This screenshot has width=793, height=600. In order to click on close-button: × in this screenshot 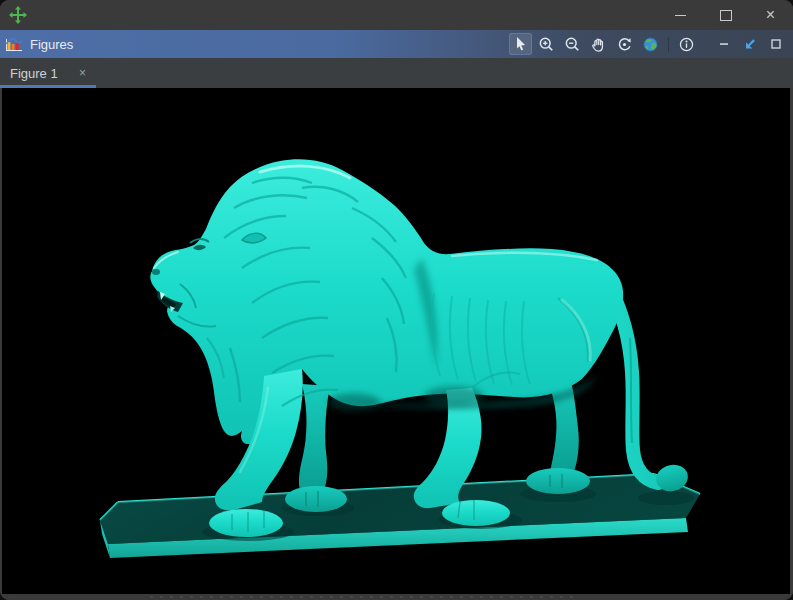, I will do `click(770, 15)`.